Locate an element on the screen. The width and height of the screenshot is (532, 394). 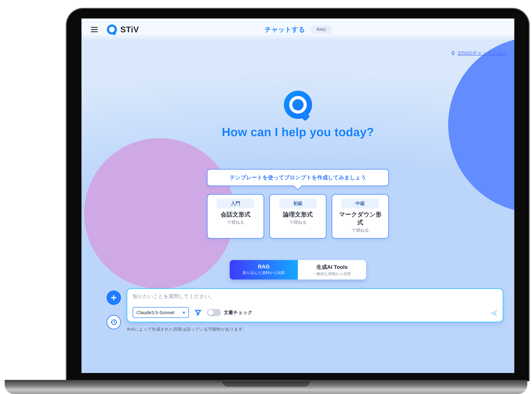
mode-gen-ai-tools: 生成AI Tools 一般的な情報から回答 is located at coordinates (332, 270).